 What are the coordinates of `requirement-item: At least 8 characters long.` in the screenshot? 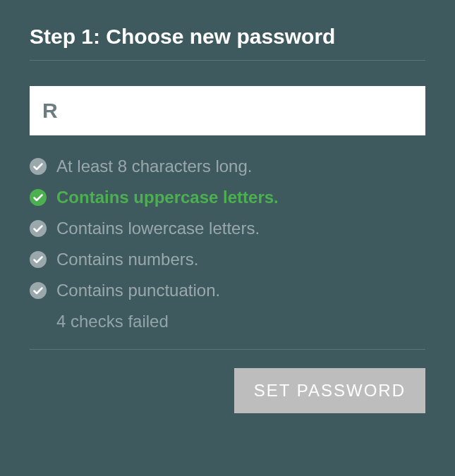 It's located at (227, 166).